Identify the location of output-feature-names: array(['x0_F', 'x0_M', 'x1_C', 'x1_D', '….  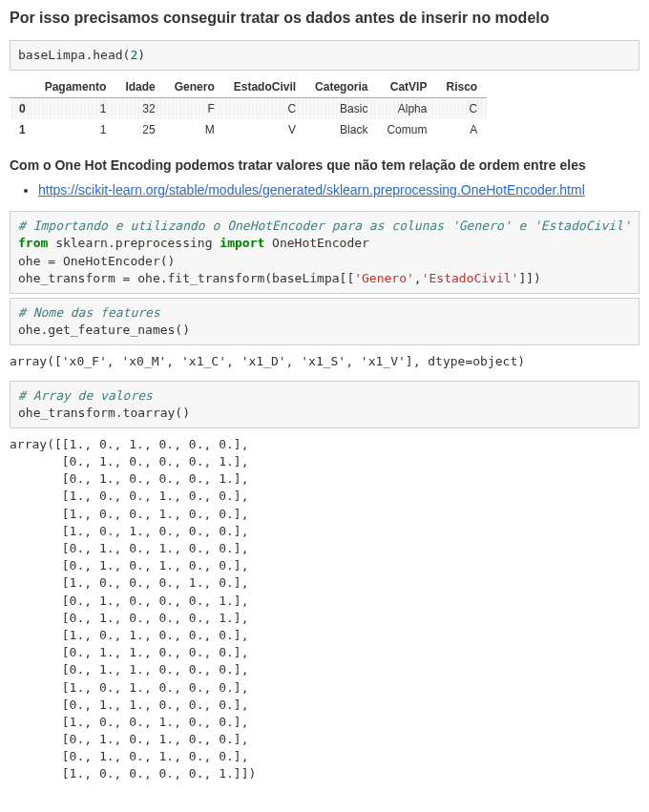
(324, 364).